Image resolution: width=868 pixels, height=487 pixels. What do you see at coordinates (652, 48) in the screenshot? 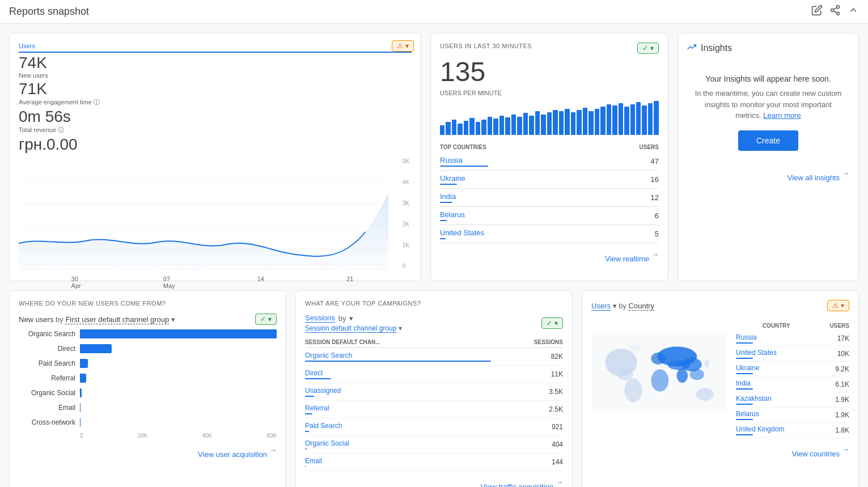
I see `realtime-dropdown: ▾` at bounding box center [652, 48].